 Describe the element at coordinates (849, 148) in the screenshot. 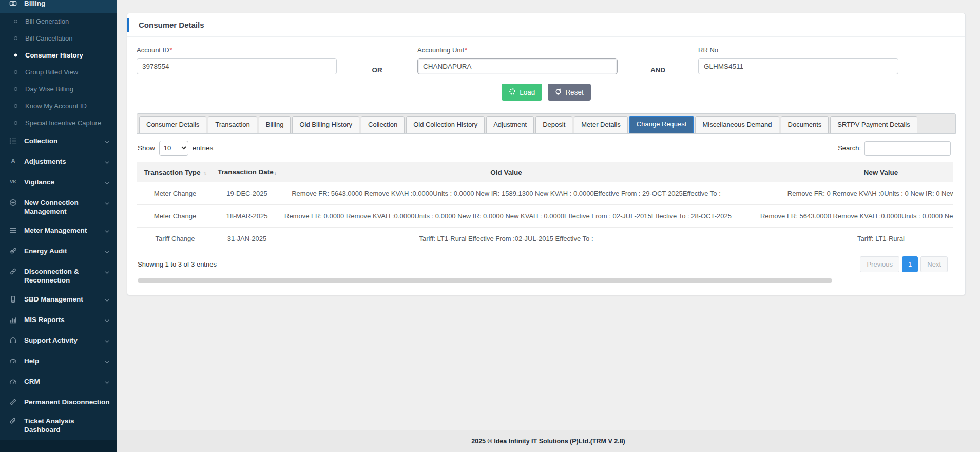

I see `search-label: Search:` at that location.